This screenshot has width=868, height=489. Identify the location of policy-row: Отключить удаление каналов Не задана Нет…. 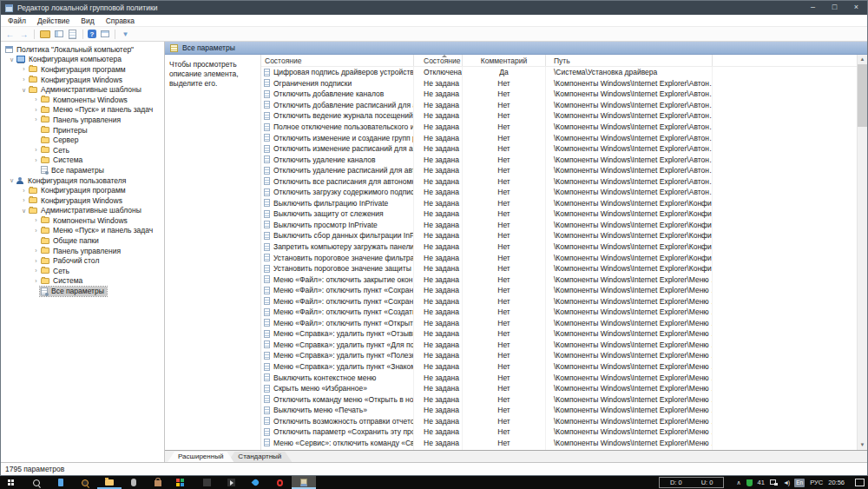
(559, 160).